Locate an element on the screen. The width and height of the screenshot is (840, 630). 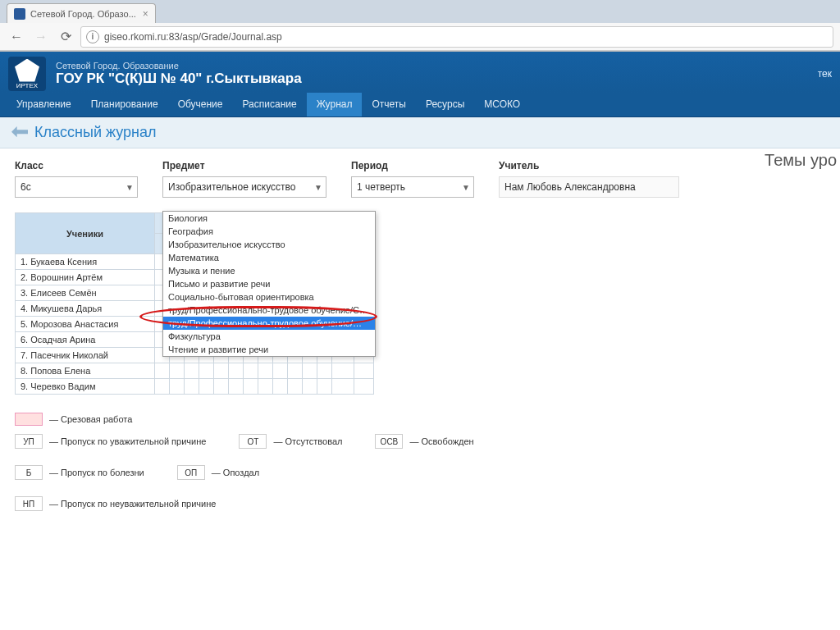
students-header: Ученики is located at coordinates (85, 234).